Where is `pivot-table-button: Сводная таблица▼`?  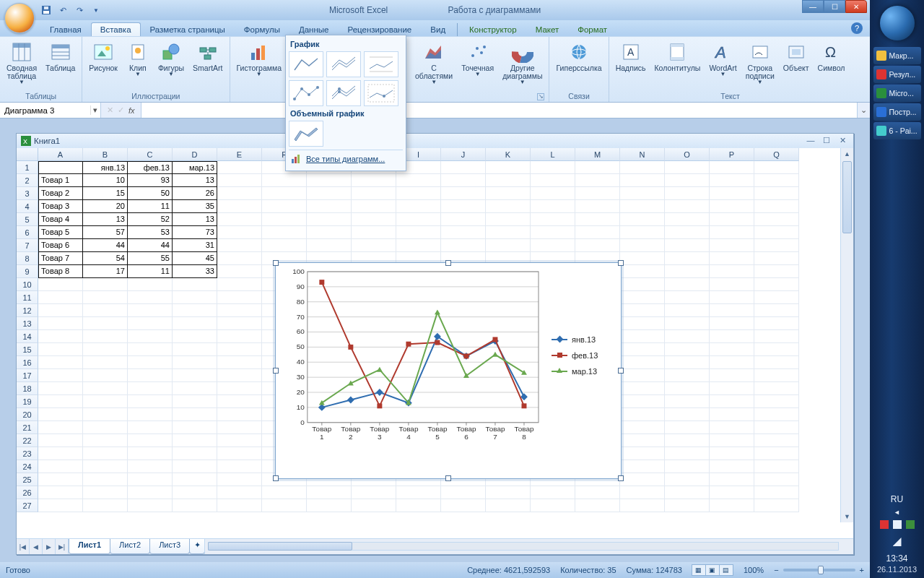
pivot-table-button: Сводная таблица▼ is located at coordinates (22, 63).